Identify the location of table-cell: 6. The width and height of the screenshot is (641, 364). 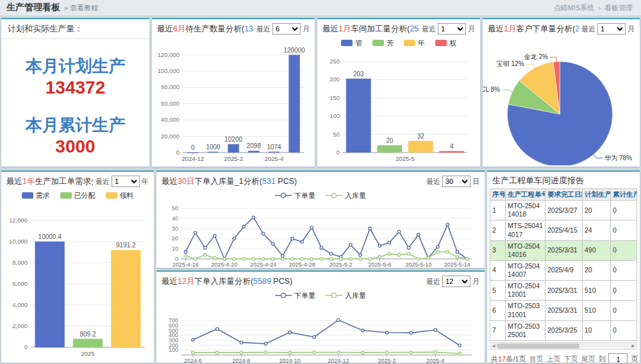
(498, 310).